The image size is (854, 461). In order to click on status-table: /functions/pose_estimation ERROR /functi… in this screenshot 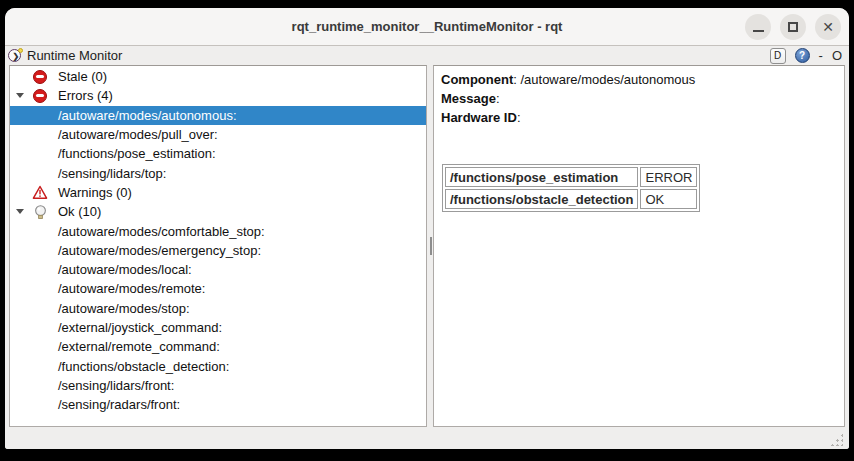, I will do `click(571, 188)`.